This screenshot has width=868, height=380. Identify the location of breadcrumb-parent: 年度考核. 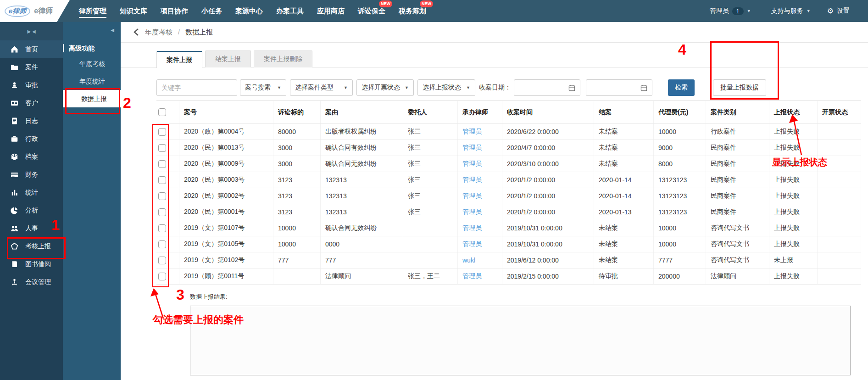
(159, 32).